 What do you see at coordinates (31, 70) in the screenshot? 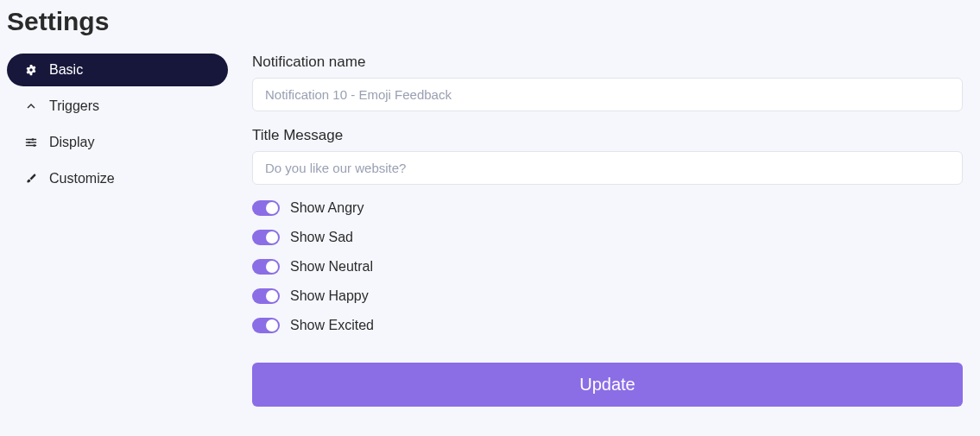
I see `gear-icon` at bounding box center [31, 70].